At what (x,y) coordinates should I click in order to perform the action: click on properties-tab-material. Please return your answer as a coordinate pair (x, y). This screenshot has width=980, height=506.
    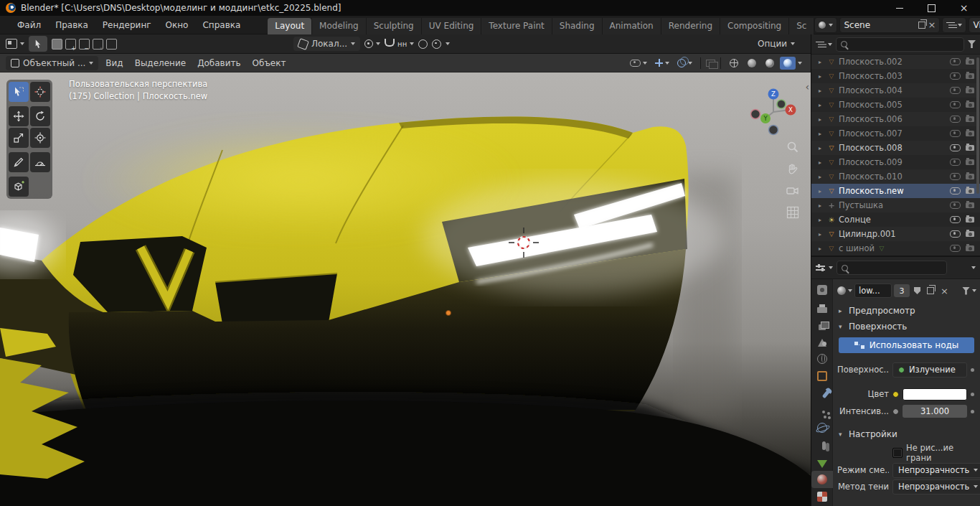
    Looking at the image, I should click on (822, 479).